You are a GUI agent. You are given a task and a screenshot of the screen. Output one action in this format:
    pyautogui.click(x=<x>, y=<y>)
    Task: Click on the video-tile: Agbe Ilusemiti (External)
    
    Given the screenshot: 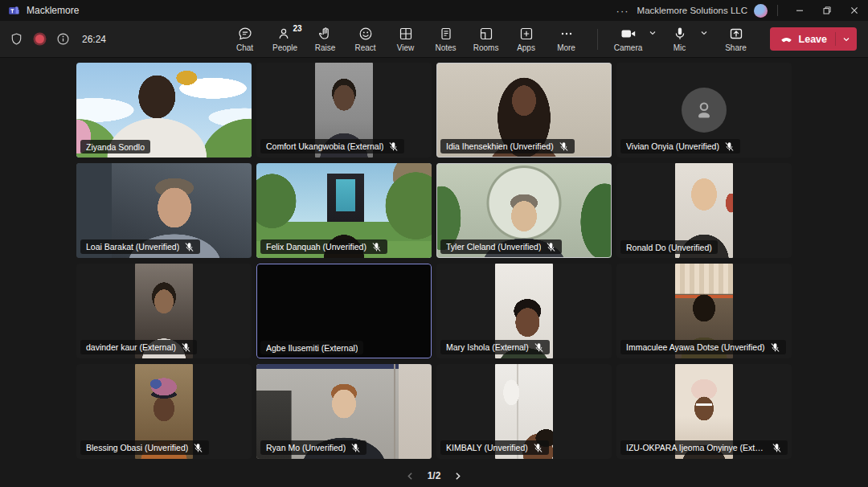 What is the action you would take?
    pyautogui.click(x=344, y=311)
    